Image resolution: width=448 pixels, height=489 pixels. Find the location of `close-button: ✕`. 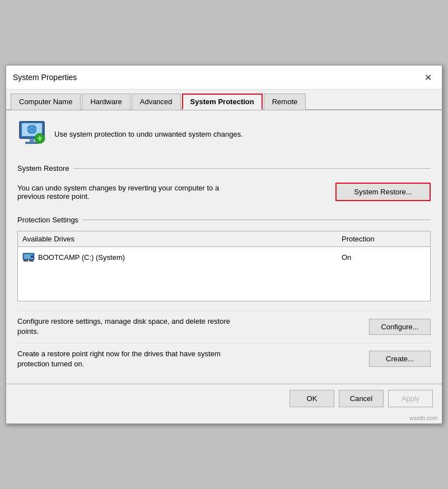

close-button: ✕ is located at coordinates (428, 77).